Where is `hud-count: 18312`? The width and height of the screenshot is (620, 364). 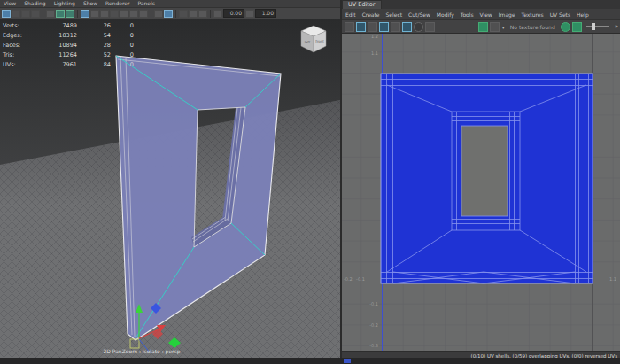 hud-count: 18312 is located at coordinates (54, 35).